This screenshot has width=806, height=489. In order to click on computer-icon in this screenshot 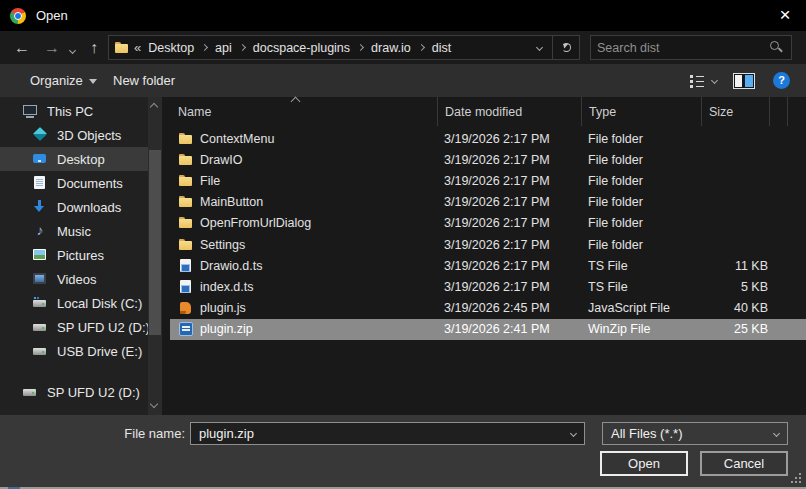, I will do `click(30, 111)`.